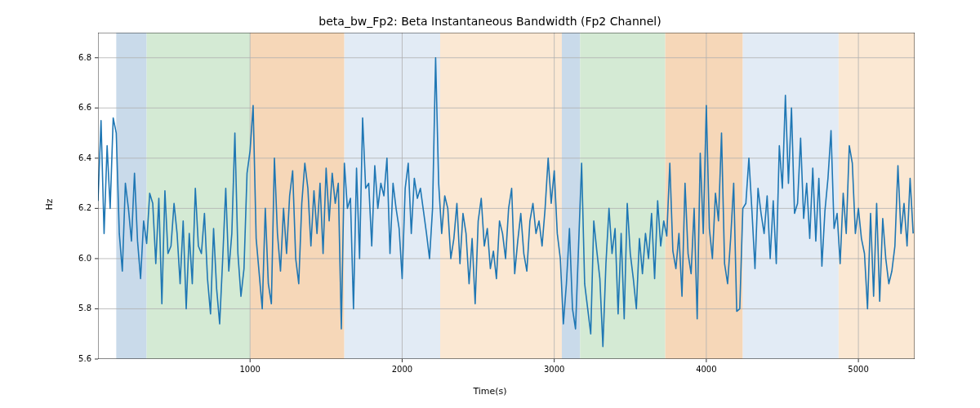 The width and height of the screenshot is (980, 408). Describe the element at coordinates (858, 369) in the screenshot. I see `x-tick-label: 5000` at that location.